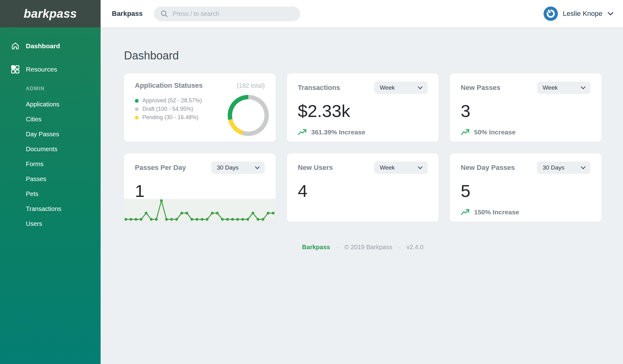 Image resolution: width=623 pixels, height=364 pixels. I want to click on card-title: Passes Per Day, so click(160, 168).